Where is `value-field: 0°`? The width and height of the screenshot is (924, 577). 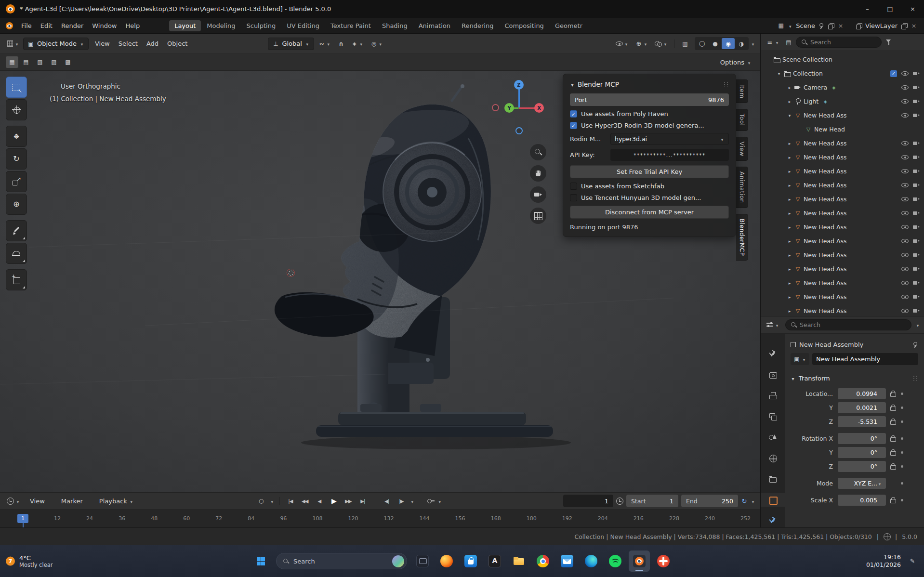 value-field: 0° is located at coordinates (862, 453).